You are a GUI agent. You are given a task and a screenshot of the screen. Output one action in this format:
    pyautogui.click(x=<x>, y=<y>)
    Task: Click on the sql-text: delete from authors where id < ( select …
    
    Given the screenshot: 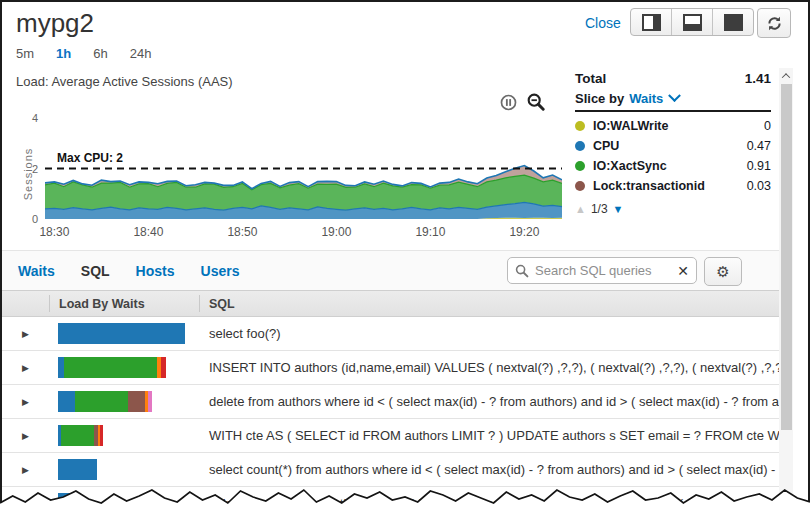 What is the action you would take?
    pyautogui.click(x=489, y=402)
    